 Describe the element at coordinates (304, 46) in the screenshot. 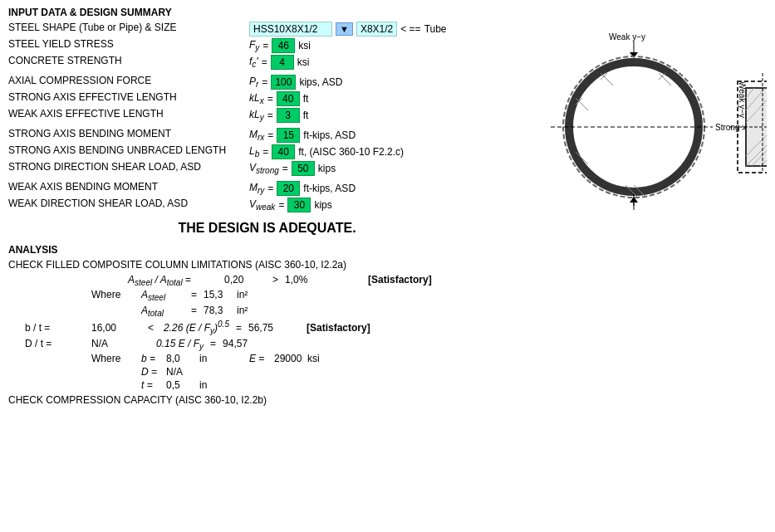

I see `yield-unit: ksi` at that location.